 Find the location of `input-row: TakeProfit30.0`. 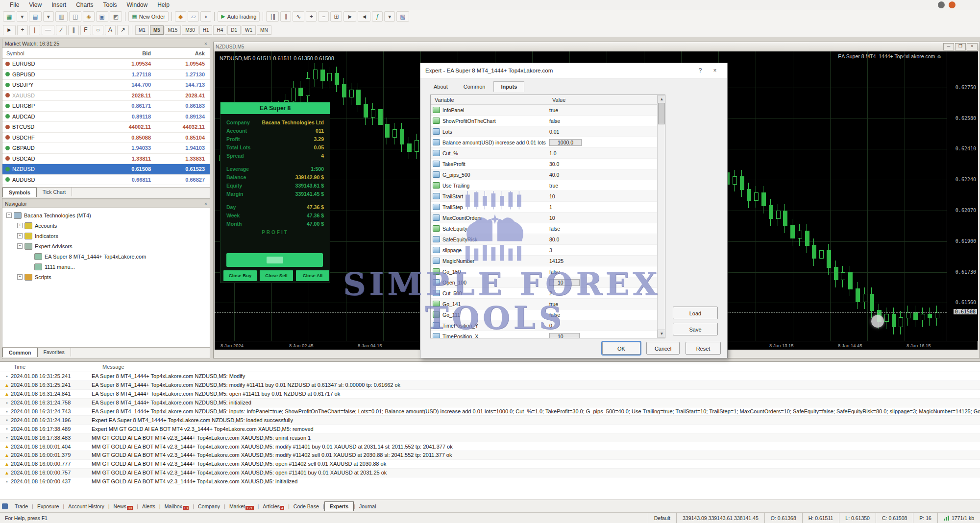

input-row: TakeProfit30.0 is located at coordinates (548, 164).